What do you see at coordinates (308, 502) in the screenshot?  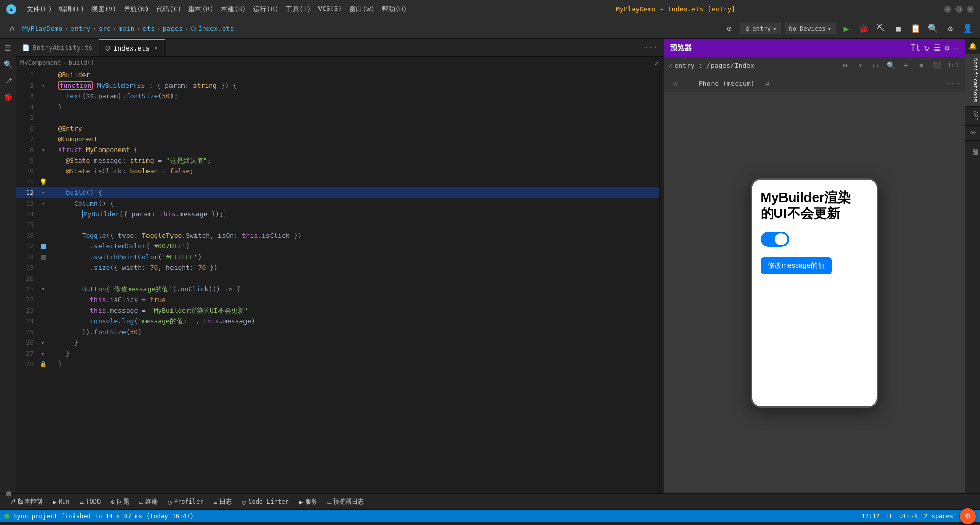 I see `service-button: ▶ 服务` at bounding box center [308, 502].